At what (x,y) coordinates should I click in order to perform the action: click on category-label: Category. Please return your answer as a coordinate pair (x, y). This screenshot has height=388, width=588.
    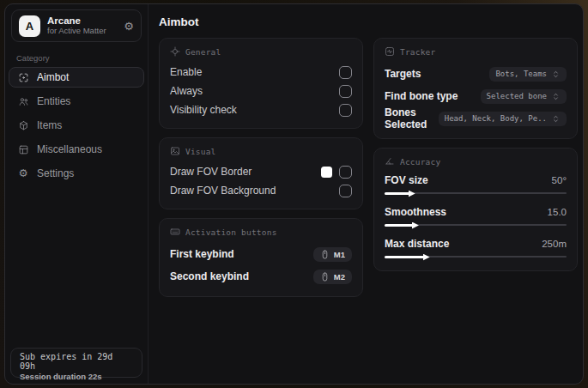
    Looking at the image, I should click on (82, 58).